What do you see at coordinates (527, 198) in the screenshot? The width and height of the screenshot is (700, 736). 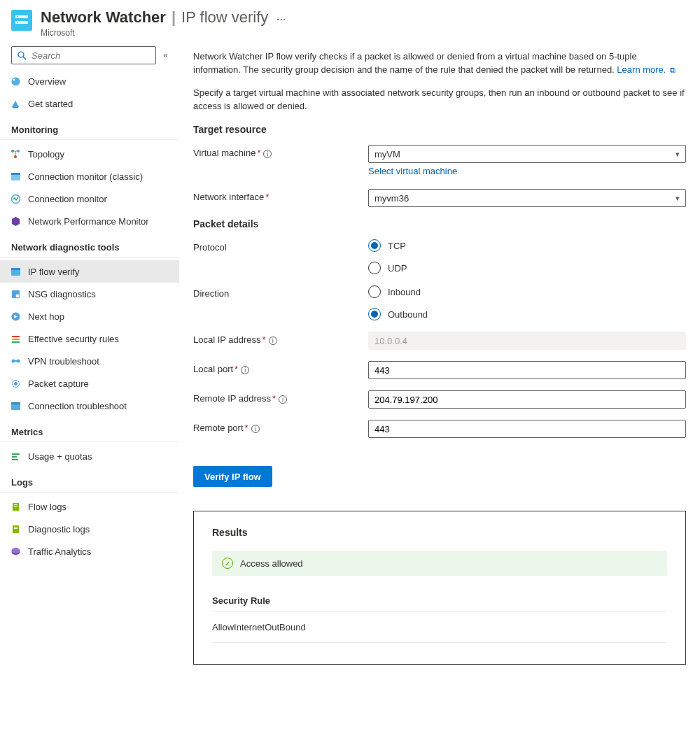 I see `ni-select: myvm36 ▾` at bounding box center [527, 198].